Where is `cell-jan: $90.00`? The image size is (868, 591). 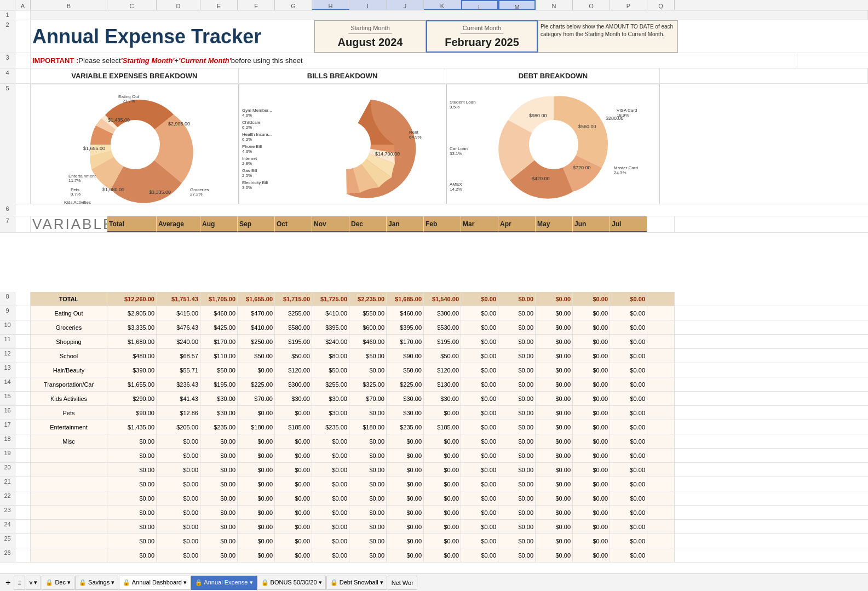
cell-jan: $90.00 is located at coordinates (405, 356).